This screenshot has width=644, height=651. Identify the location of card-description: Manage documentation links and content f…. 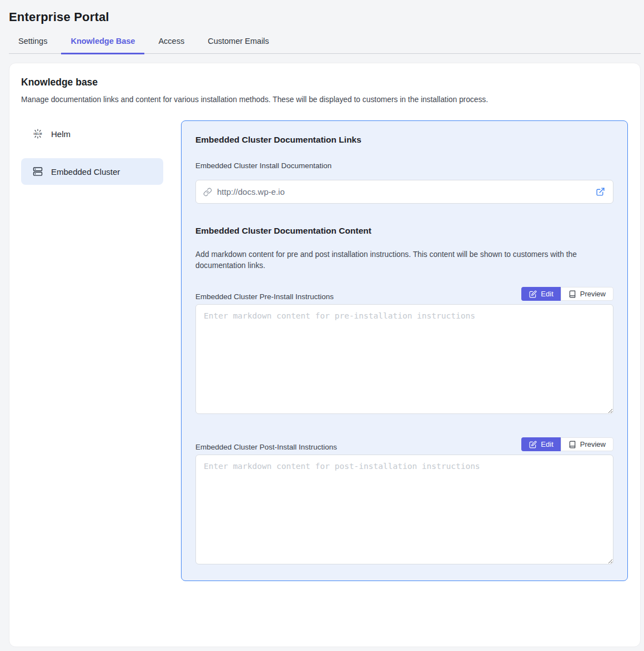
(324, 100).